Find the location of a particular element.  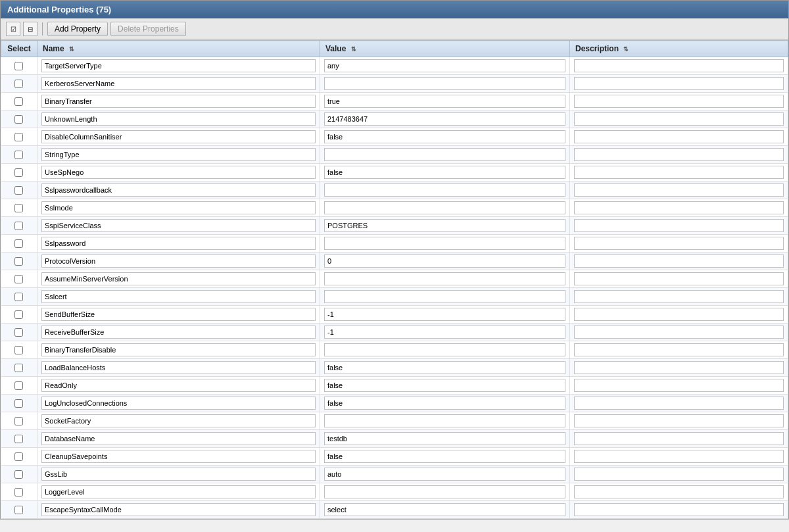

delete-properties-button: Delete Properties is located at coordinates (149, 29).